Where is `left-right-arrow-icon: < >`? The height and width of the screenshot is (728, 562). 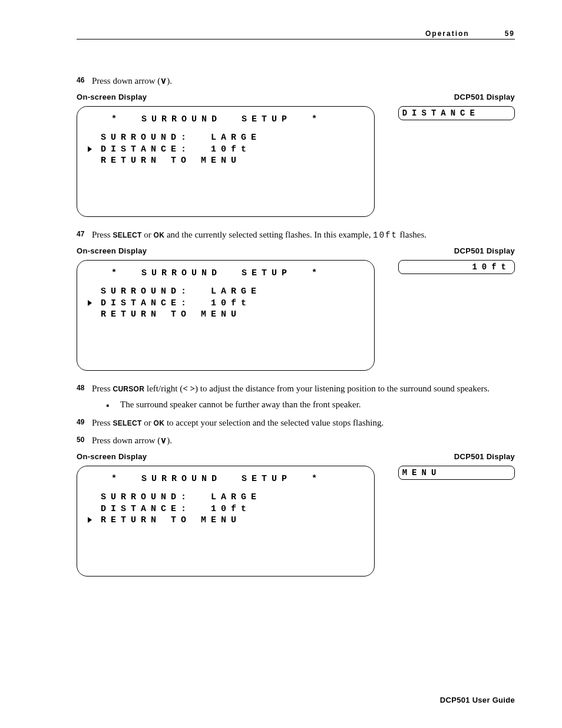
left-right-arrow-icon: < > is located at coordinates (189, 388).